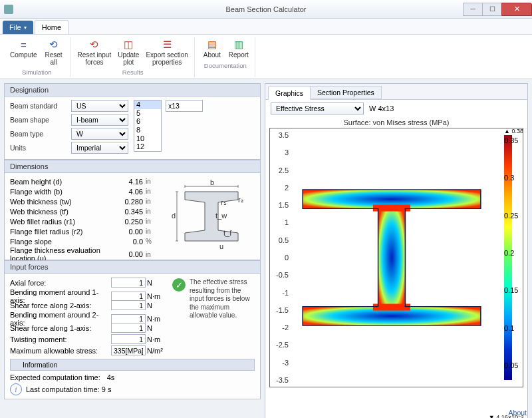 The image size is (532, 418). What do you see at coordinates (68, 389) in the screenshot?
I see `last-time-label: Last computation time: 9 s` at bounding box center [68, 389].